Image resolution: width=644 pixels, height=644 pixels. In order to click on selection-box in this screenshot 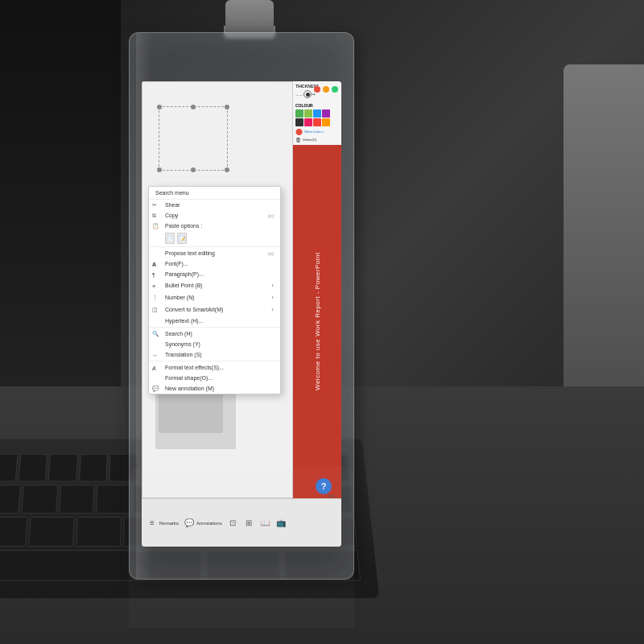, I will do `click(193, 138)`.